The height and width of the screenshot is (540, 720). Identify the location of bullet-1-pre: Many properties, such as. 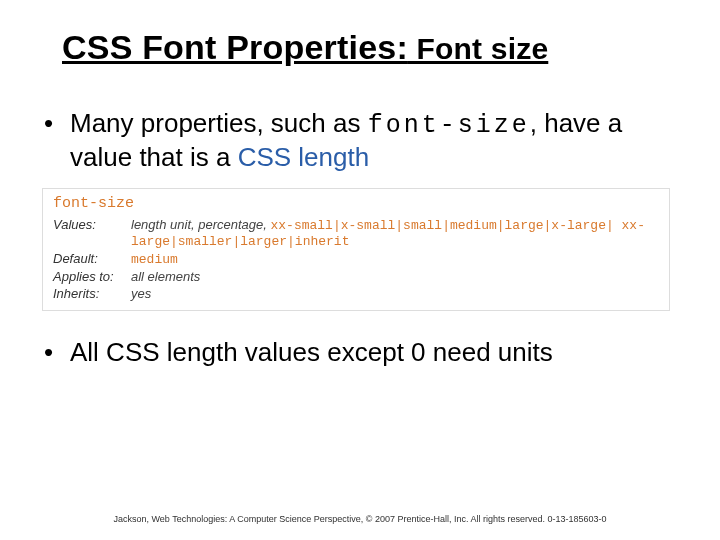
(219, 123).